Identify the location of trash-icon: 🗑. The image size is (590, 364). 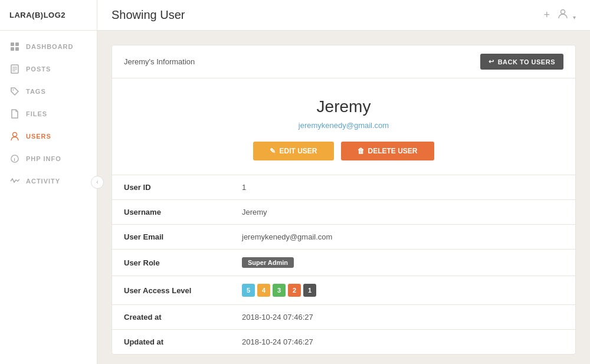
(361, 151).